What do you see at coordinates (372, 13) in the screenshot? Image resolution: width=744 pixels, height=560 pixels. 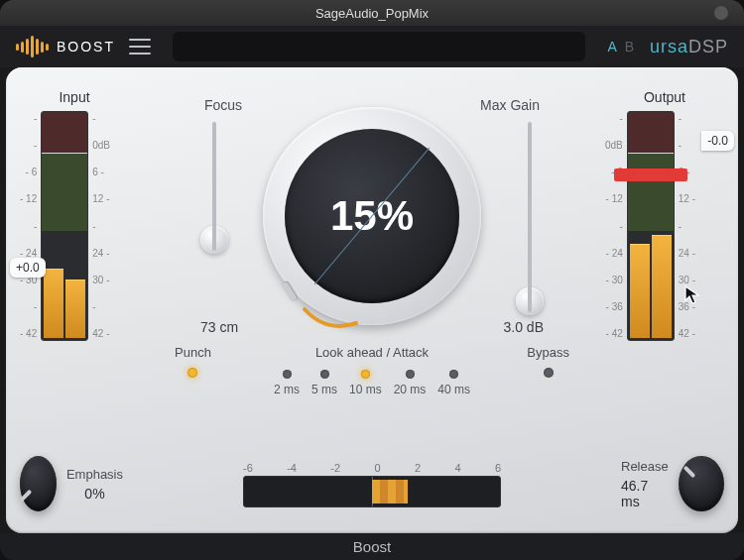 I see `titlebar: SageAudio_PopMix` at bounding box center [372, 13].